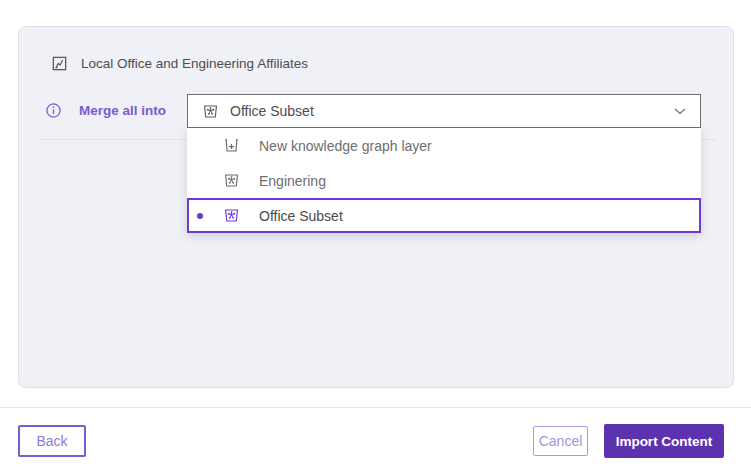 This screenshot has height=470, width=751. I want to click on menu-item-new-knowledge-graph-layer: New knowledge graph layer, so click(444, 146).